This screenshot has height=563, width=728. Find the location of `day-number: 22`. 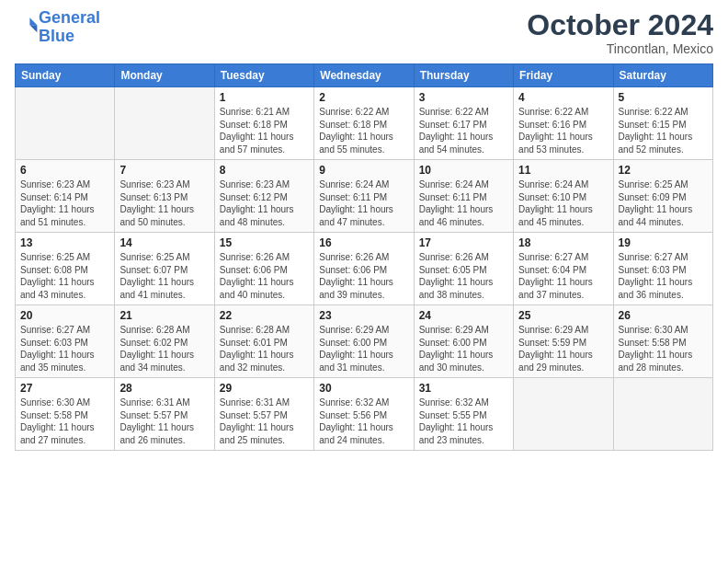

day-number: 22 is located at coordinates (265, 316).